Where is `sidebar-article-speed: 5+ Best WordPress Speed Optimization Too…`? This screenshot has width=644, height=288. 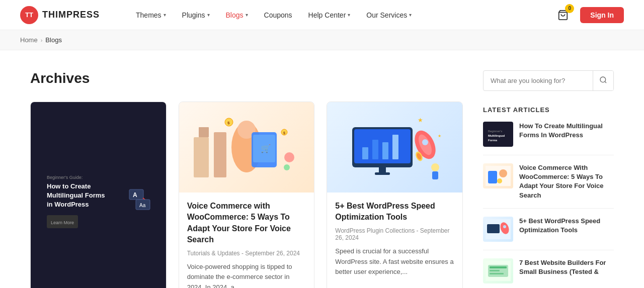 sidebar-article-speed: 5+ Best WordPress Speed Optimization Too… is located at coordinates (548, 233).